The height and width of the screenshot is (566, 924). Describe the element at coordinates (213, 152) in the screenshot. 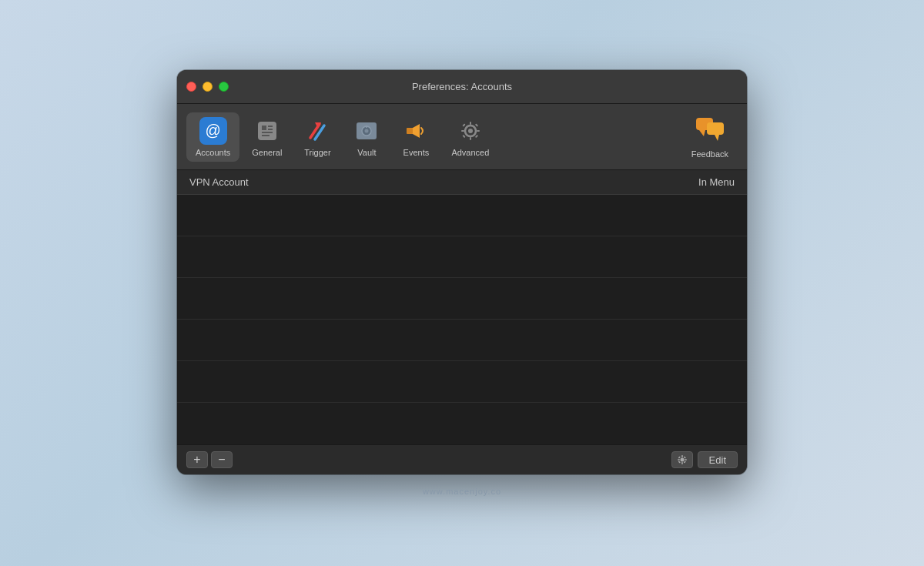

I see `tab-accounts-label: Accounts` at that location.